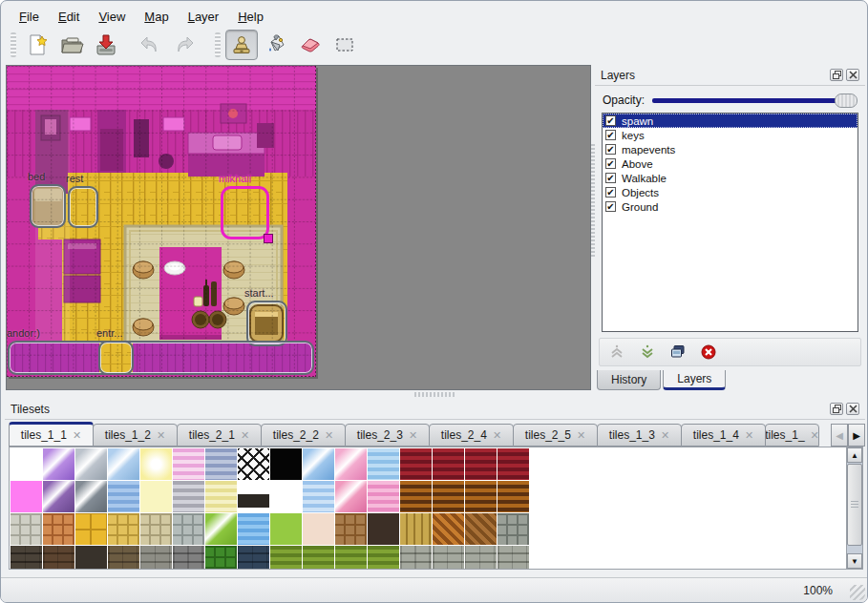 This screenshot has height=603, width=868. What do you see at coordinates (730, 222) in the screenshot?
I see `layer-list: ✔spawn✔keys✔mapevents✔Above✔Walkable✔Obj…` at bounding box center [730, 222].